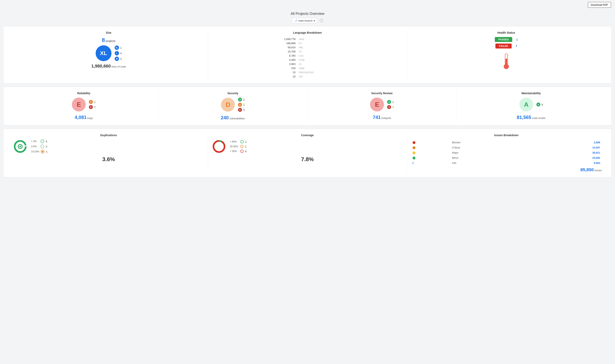  What do you see at coordinates (241, 105) in the screenshot?
I see `security-sub-list: A 2 D 1 E 5` at bounding box center [241, 105].